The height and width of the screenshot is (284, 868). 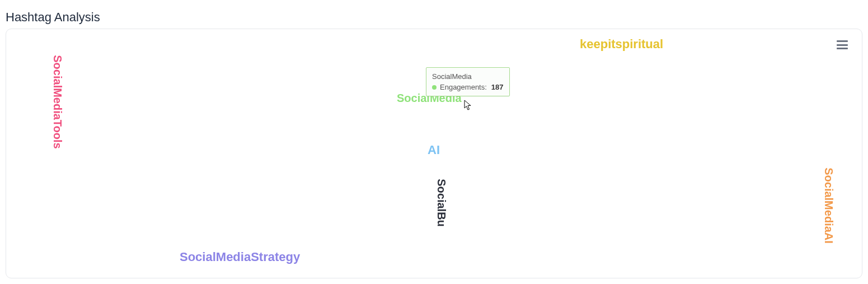 I want to click on hashtag-word: SocialMediaStrategy, so click(x=240, y=257).